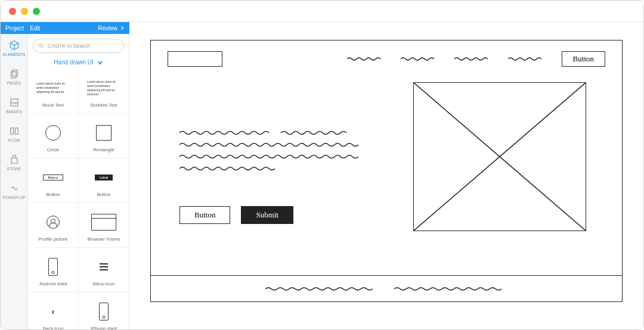 Image resolution: width=644 pixels, height=330 pixels. What do you see at coordinates (104, 91) in the screenshot?
I see `element-scribble-text: Lorem ipsum dolor sit amet consectetur a…` at bounding box center [104, 91].